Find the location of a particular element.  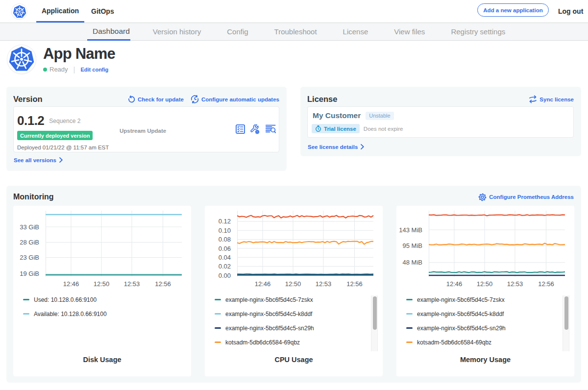

svg-text: 33 GiB is located at coordinates (29, 227).